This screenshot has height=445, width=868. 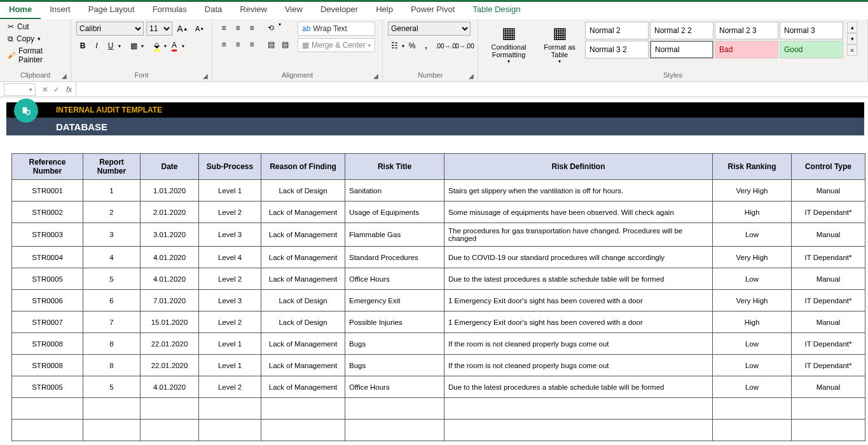 What do you see at coordinates (384, 10) in the screenshot?
I see `tab-help: Help` at bounding box center [384, 10].